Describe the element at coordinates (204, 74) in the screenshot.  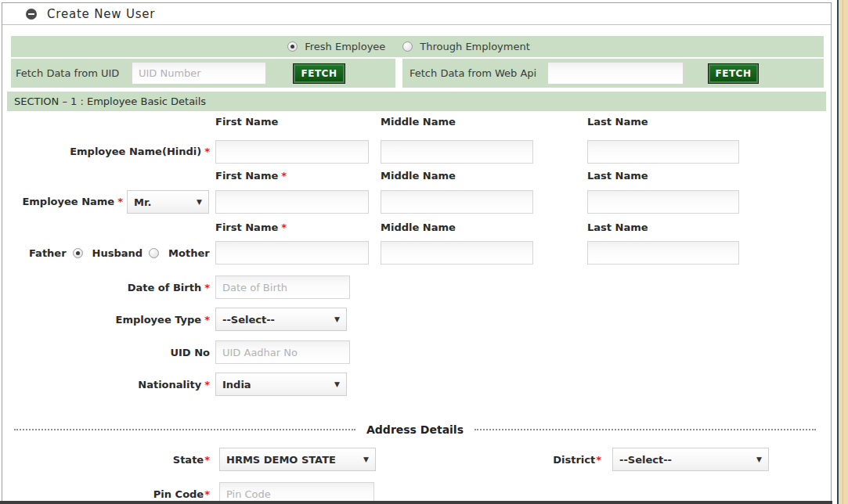
I see `fetch-uid-cell: Fetch Data from UID FETCH` at that location.